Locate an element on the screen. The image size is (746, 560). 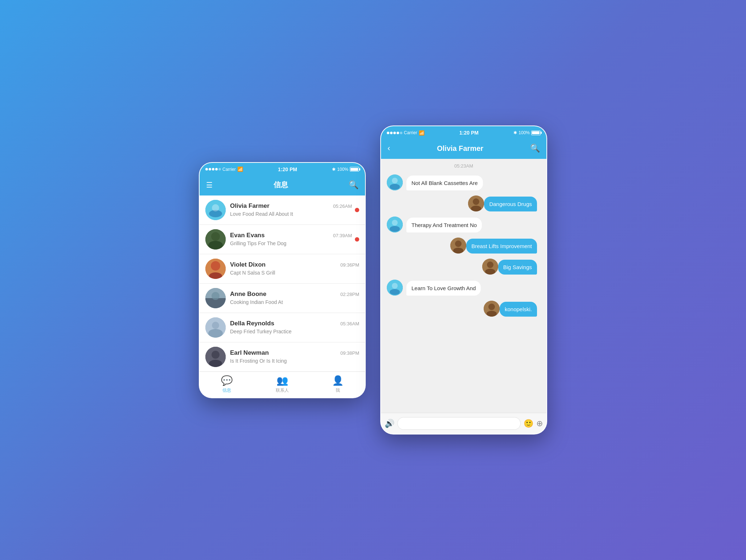
msg-content: Della Reynolds 05:36AM Deep Fried Turkey… is located at coordinates (295, 327).